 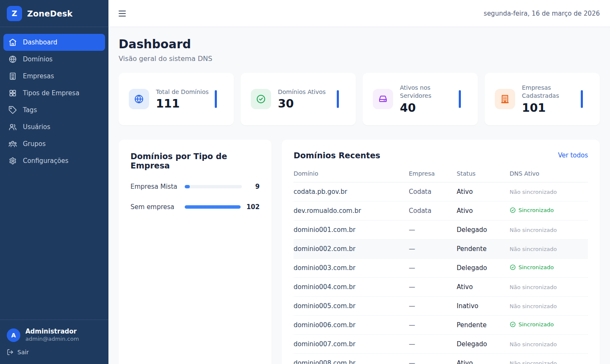 What do you see at coordinates (351, 268) in the screenshot?
I see `domain-cell: dominio003.com.br` at bounding box center [351, 268].